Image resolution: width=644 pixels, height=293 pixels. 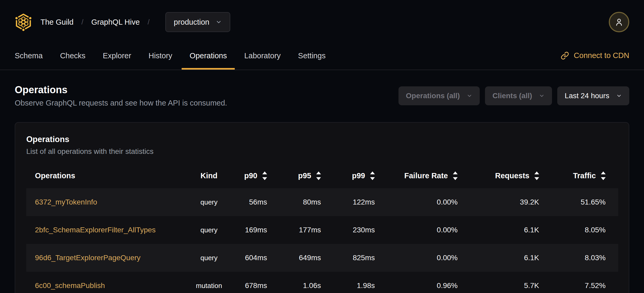 What do you see at coordinates (262, 57) in the screenshot?
I see `tab-laboratory: Laboratory` at bounding box center [262, 57].